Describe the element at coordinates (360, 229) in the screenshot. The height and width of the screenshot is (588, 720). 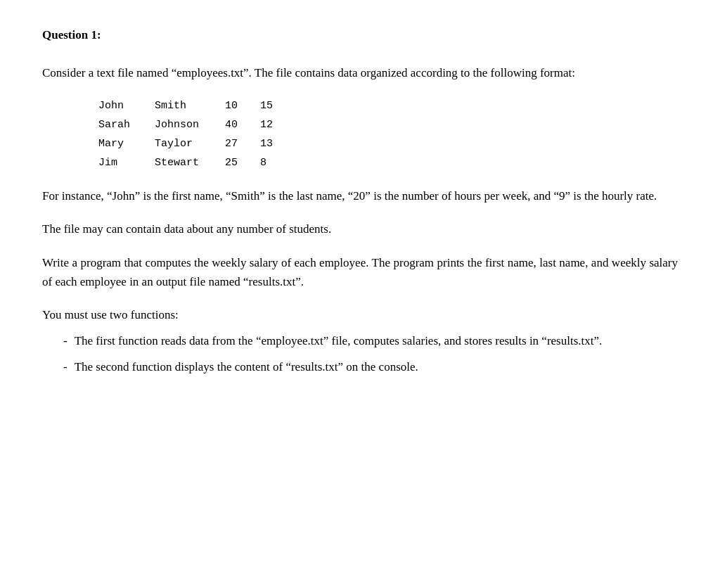
I see `students-paragraph: The file may can contain data about any …` at that location.